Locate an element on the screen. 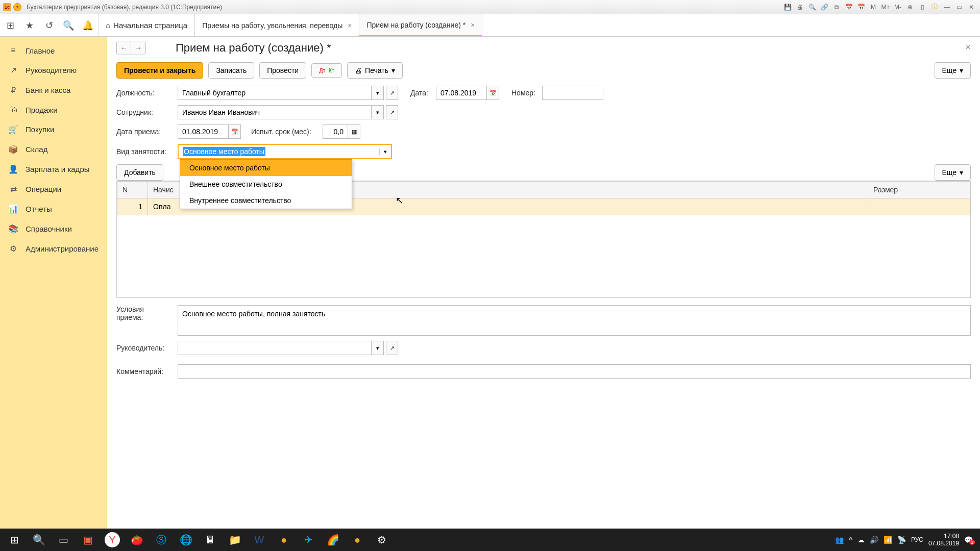 The height and width of the screenshot is (551, 980). taskbar-app-powerpoint: ▣ is located at coordinates (88, 540).